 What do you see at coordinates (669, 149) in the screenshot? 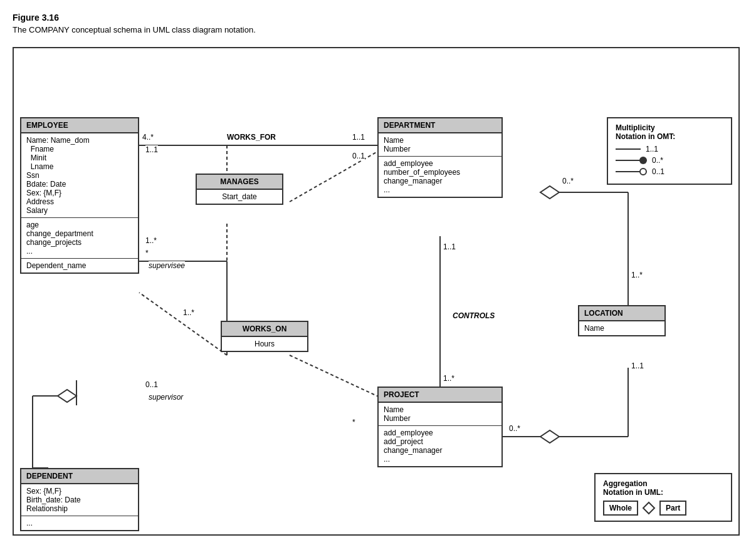
I see `notation-row-1: 1..1` at bounding box center [669, 149].